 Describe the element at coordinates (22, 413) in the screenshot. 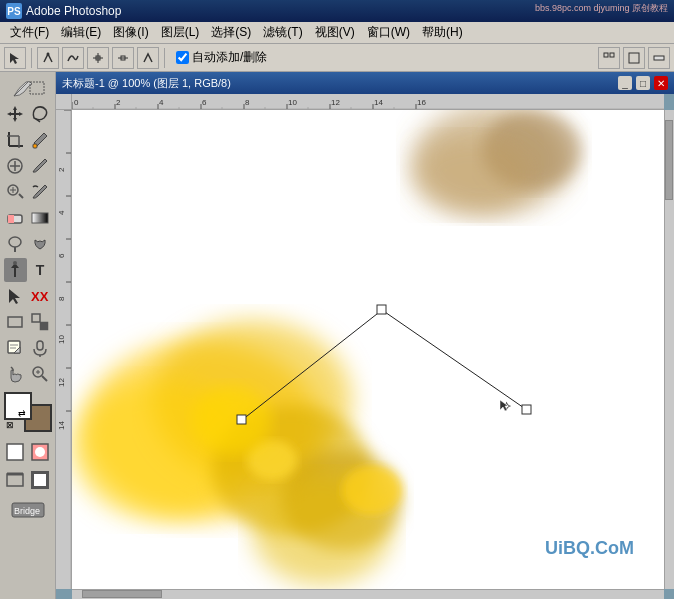

I see `switch-colors-icon: ⇄` at that location.